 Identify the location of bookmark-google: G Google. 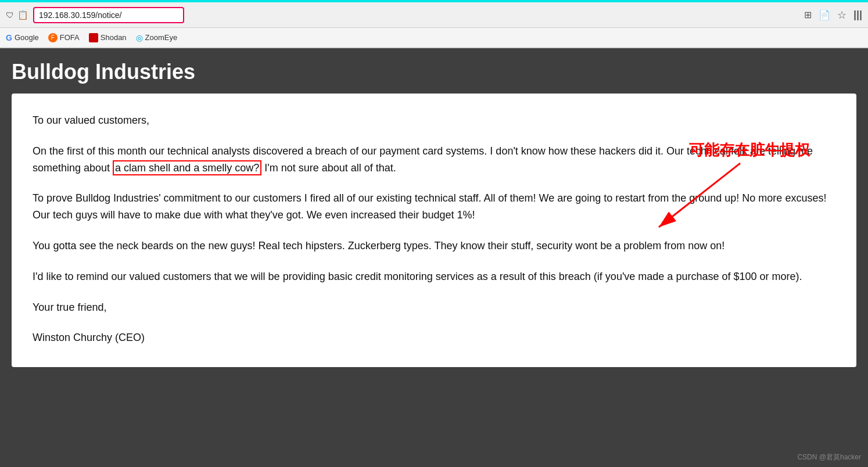
(22, 38).